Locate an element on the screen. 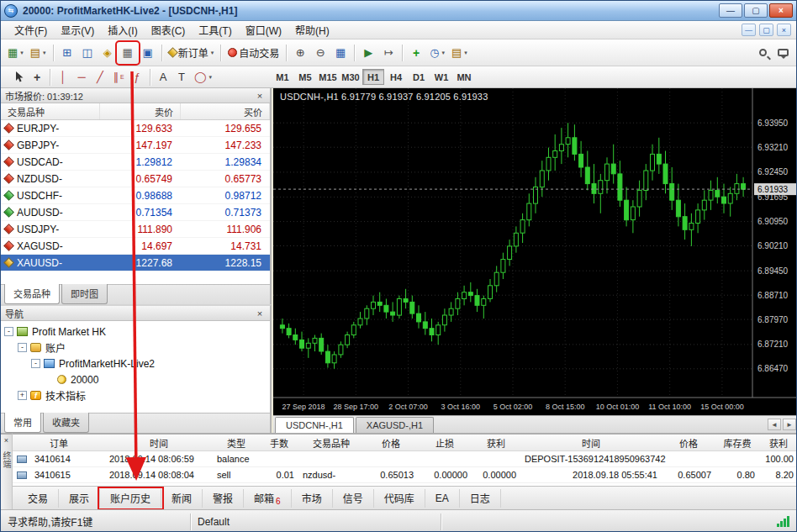  column-symbol: 交易品种 is located at coordinates (50, 111).